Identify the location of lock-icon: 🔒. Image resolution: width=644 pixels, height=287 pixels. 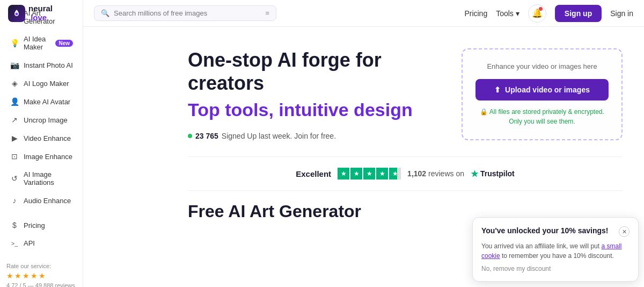
(484, 112).